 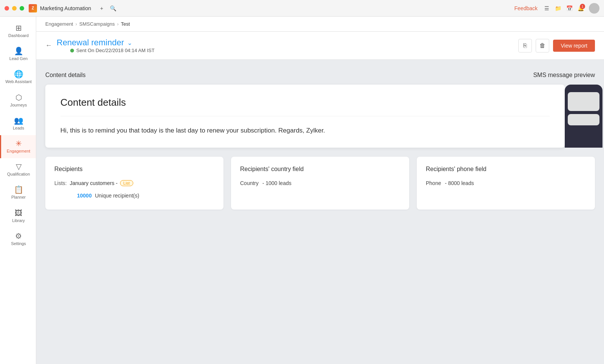 I want to click on list-badge: List, so click(x=127, y=183).